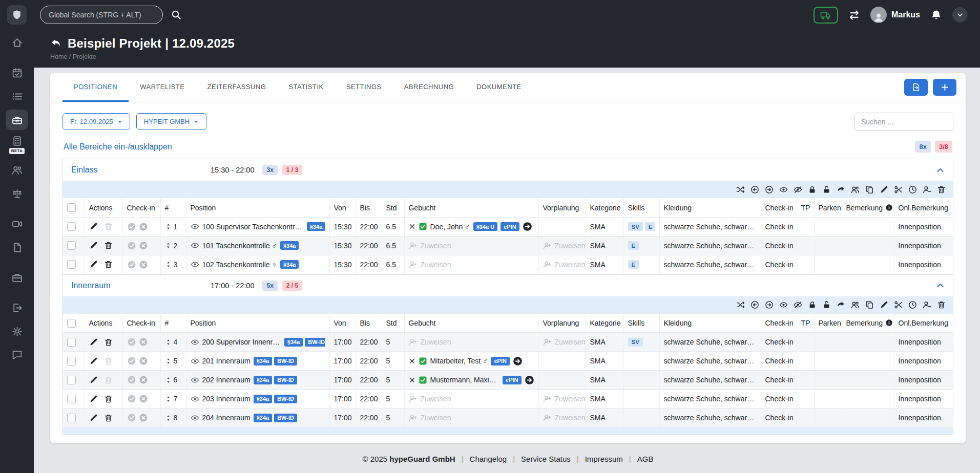 This screenshot has height=473, width=980. I want to click on footer-link-service-status: Service Status, so click(546, 459).